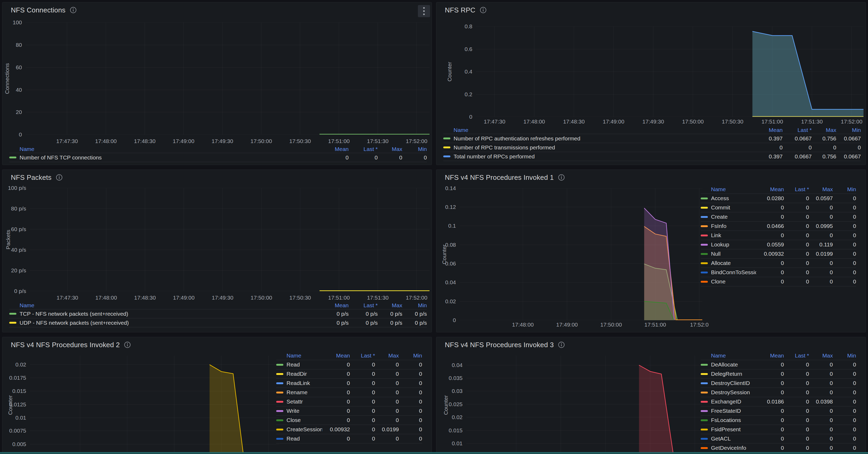  What do you see at coordinates (778, 365) in the screenshot?
I see `legend-row: DeAllocate0000` at bounding box center [778, 365].